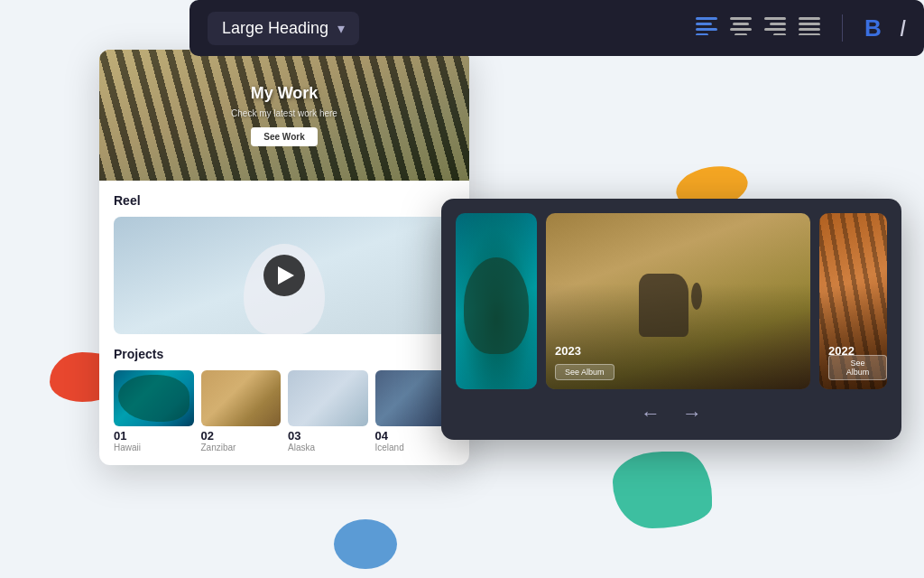  Describe the element at coordinates (242, 435) in the screenshot. I see `project-num-02: 02` at that location.